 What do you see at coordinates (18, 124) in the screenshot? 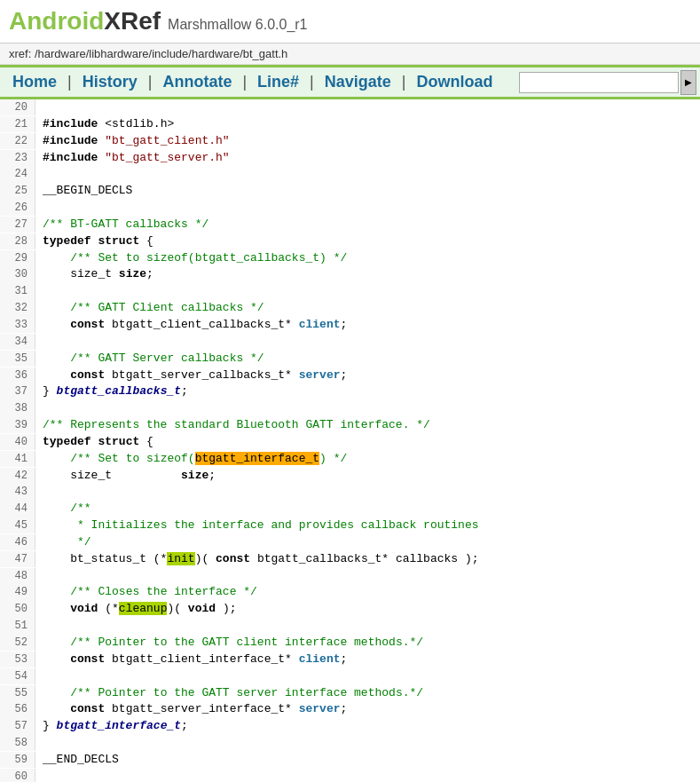
I see `line-number: 21` at bounding box center [18, 124].